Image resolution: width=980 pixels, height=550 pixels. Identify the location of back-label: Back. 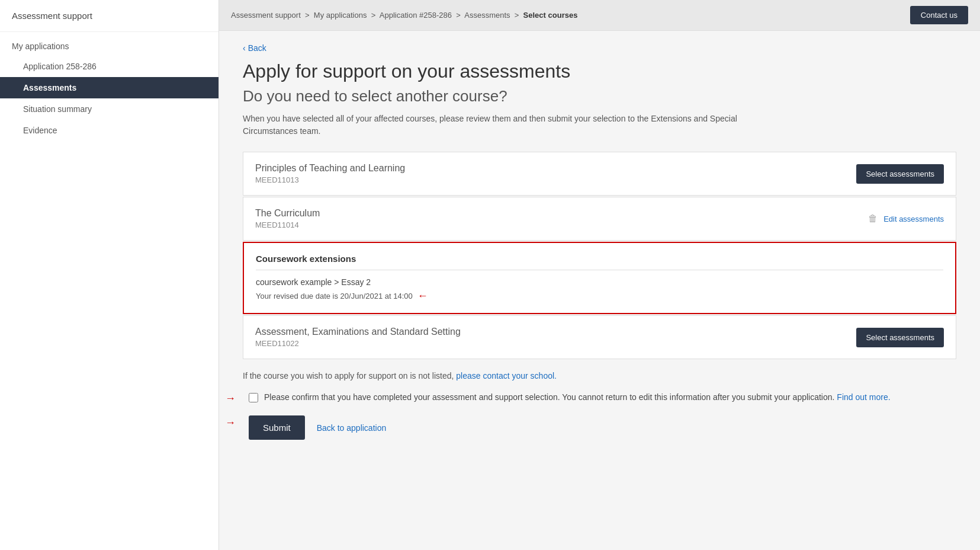
(257, 48).